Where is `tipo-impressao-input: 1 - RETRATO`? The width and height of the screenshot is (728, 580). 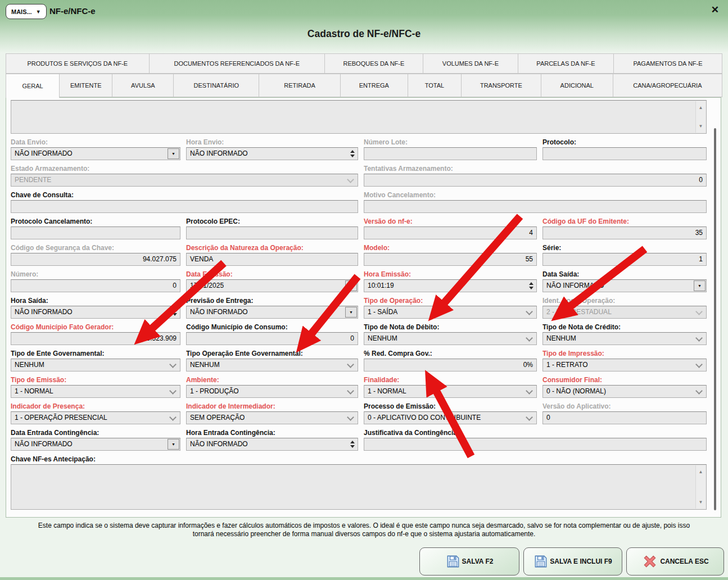 tipo-impressao-input: 1 - RETRATO is located at coordinates (625, 365).